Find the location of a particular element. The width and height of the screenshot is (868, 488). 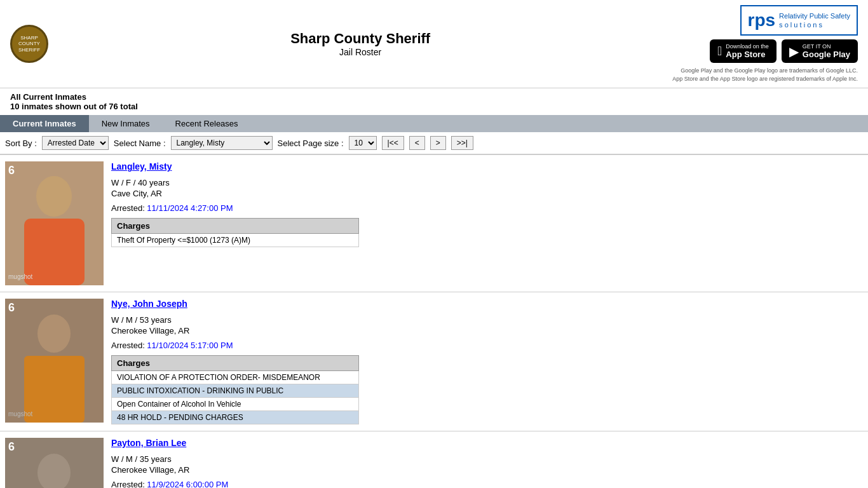

app-store-button:  Download on the App Store is located at coordinates (743, 51).